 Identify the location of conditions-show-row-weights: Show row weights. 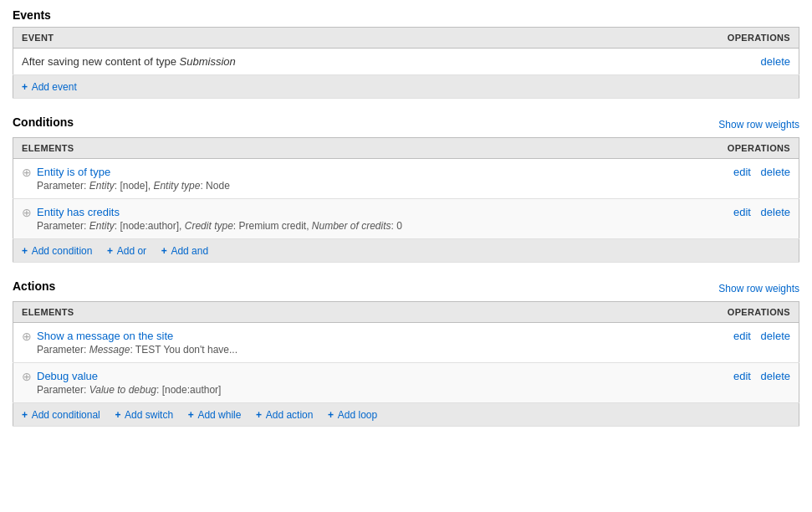
(759, 125).